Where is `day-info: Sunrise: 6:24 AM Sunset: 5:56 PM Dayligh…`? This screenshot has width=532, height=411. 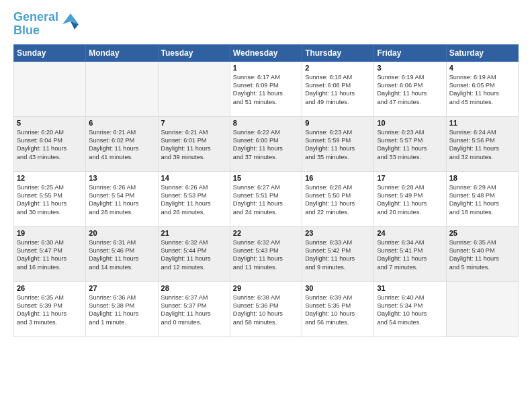 day-info: Sunrise: 6:24 AM Sunset: 5:56 PM Dayligh… is located at coordinates (482, 145).